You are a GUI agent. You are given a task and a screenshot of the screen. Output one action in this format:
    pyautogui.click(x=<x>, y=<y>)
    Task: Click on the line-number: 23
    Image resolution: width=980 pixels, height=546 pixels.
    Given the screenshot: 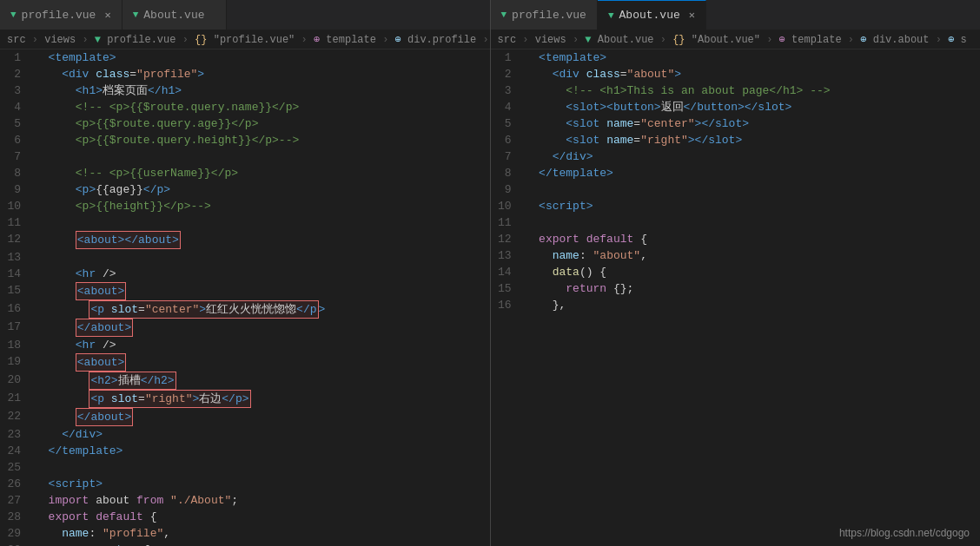 What is the action you would take?
    pyautogui.click(x=17, y=434)
    